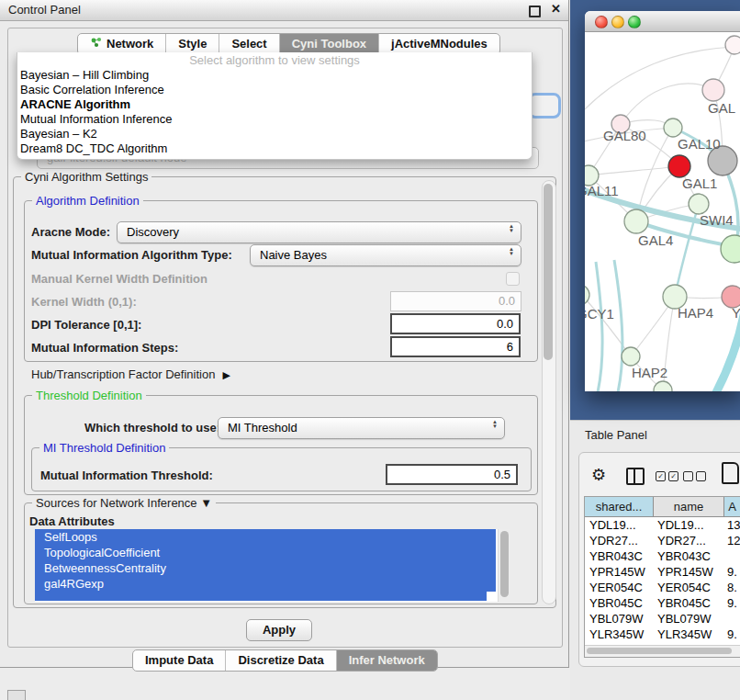  What do you see at coordinates (549, 392) in the screenshot?
I see `settings-scrollbar` at bounding box center [549, 392].